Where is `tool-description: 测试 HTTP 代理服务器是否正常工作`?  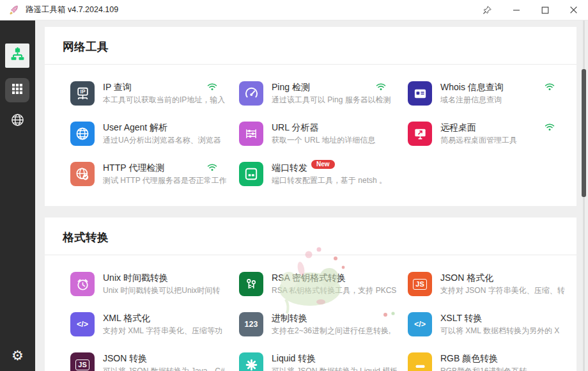
tool-description: 测试 HTTP 代理服务器是否正常工作 is located at coordinates (166, 180).